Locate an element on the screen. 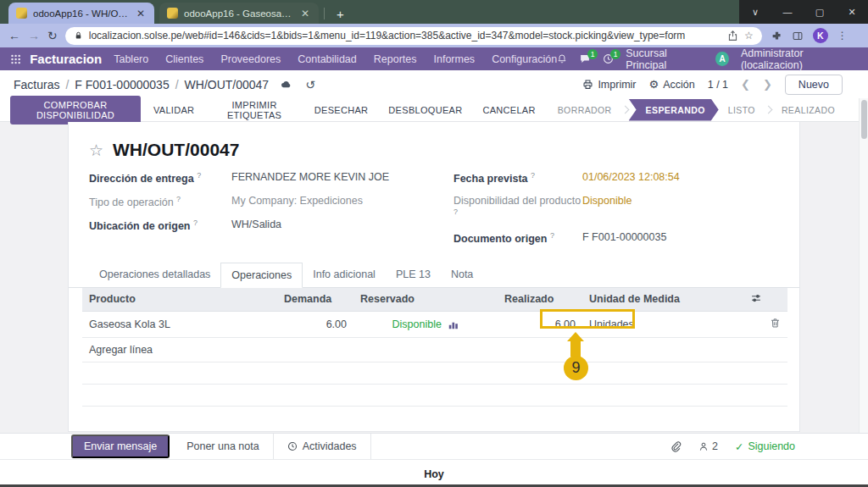  log-note-button: Poner una nota is located at coordinates (223, 446).